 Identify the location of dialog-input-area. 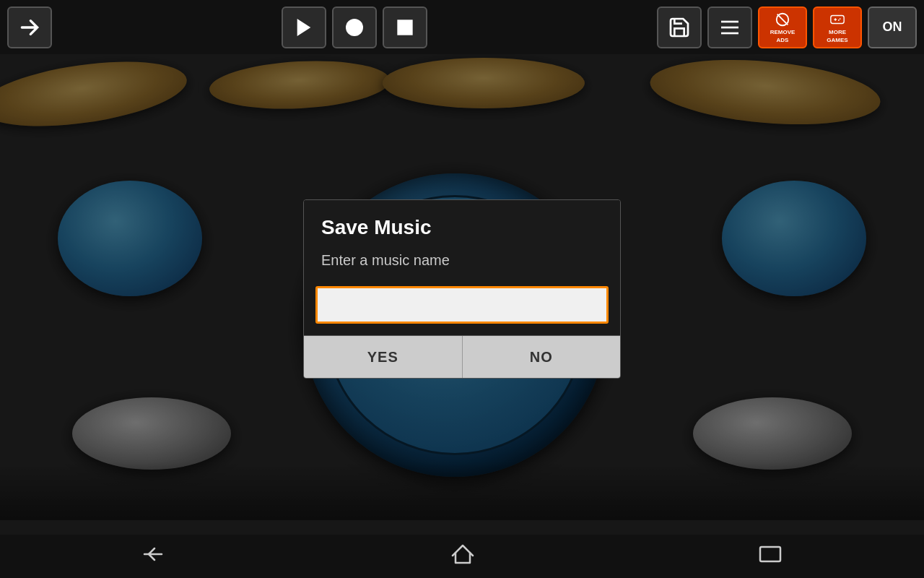
(462, 308).